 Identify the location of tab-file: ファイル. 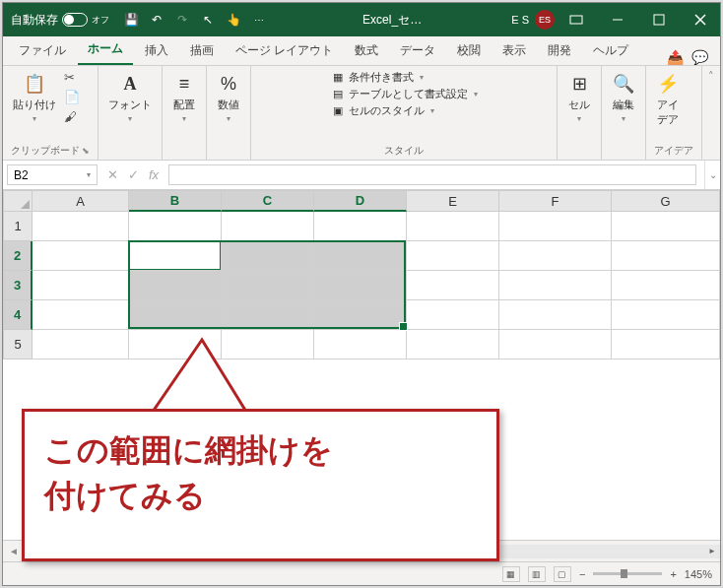
(42, 51).